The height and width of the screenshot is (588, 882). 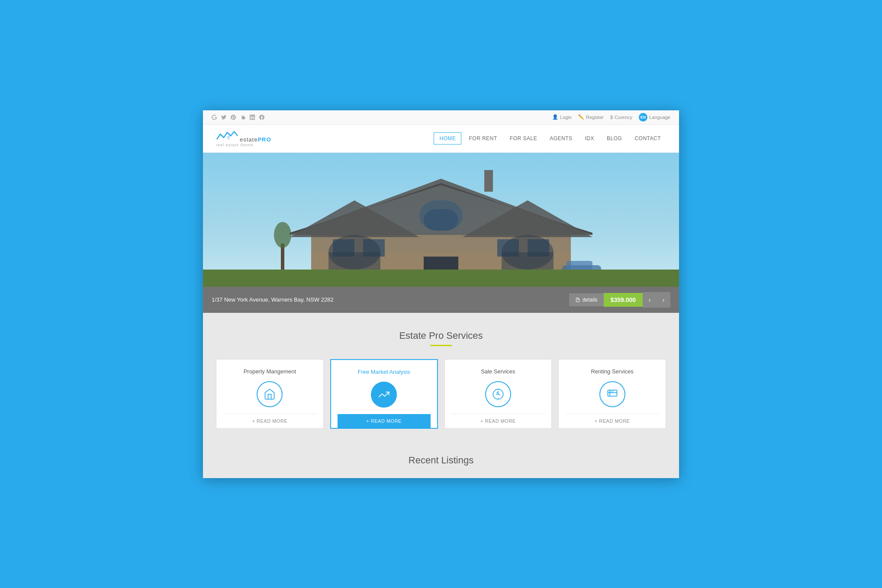 What do you see at coordinates (562, 117) in the screenshot?
I see `login-item: 👤 Login` at bounding box center [562, 117].